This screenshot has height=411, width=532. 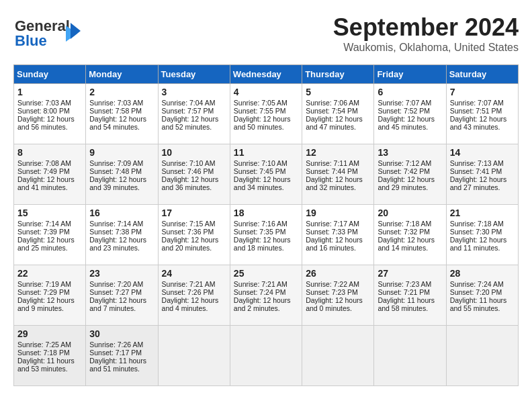 I want to click on sunset-label: Sunset: 7:55 PM, so click(x=260, y=111).